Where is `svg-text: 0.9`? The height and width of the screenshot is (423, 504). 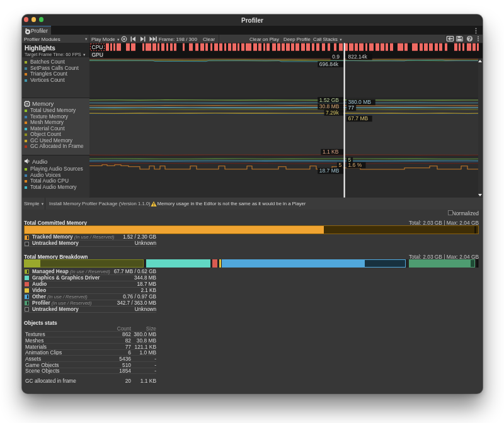 svg-text: 0.9 is located at coordinates (336, 57).